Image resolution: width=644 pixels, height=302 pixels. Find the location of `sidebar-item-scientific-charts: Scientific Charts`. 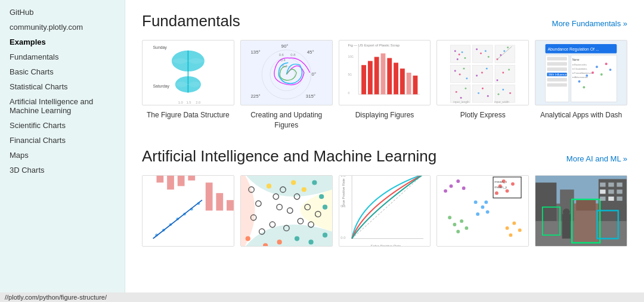

sidebar-item-scientific-charts: Scientific Charts is located at coordinates (62, 125).